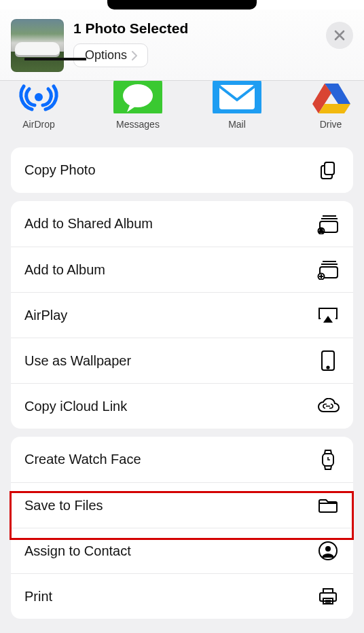 The width and height of the screenshot is (364, 633). I want to click on action-copy-icloud: Copy iCloud Link, so click(182, 406).